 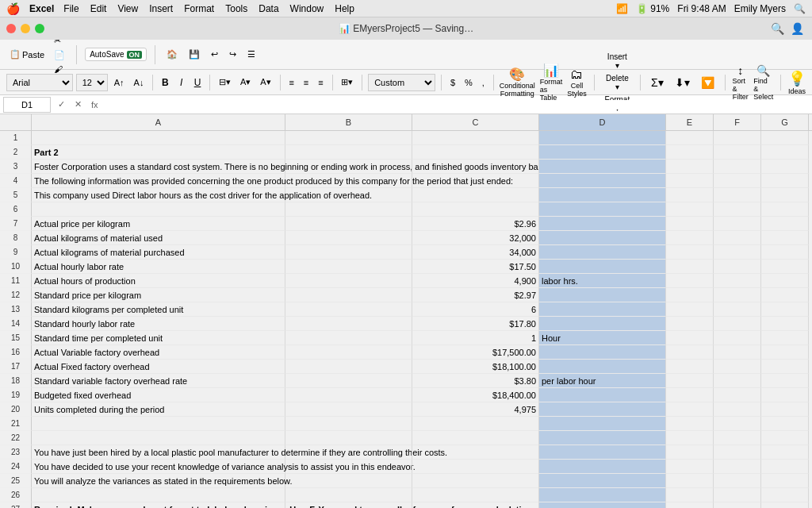 I want to click on menu-data: Data, so click(x=268, y=9).